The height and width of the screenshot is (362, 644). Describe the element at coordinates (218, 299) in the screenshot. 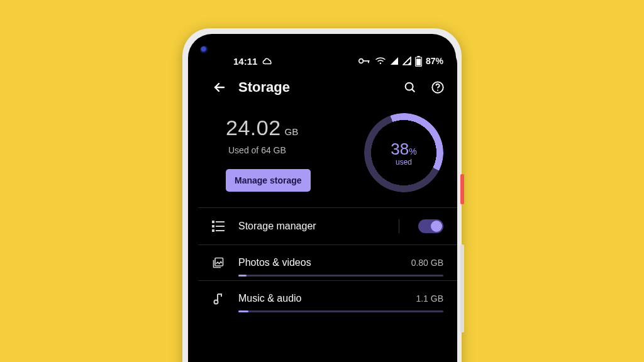

I see `music-icon` at that location.